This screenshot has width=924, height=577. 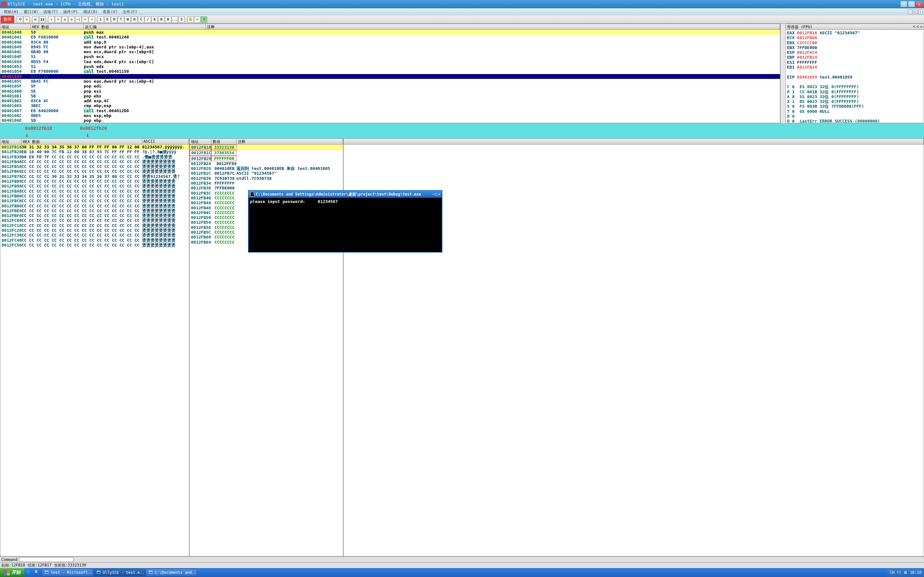 I want to click on system-tray: CH 🛡 🖥 18:10, so click(x=906, y=572).